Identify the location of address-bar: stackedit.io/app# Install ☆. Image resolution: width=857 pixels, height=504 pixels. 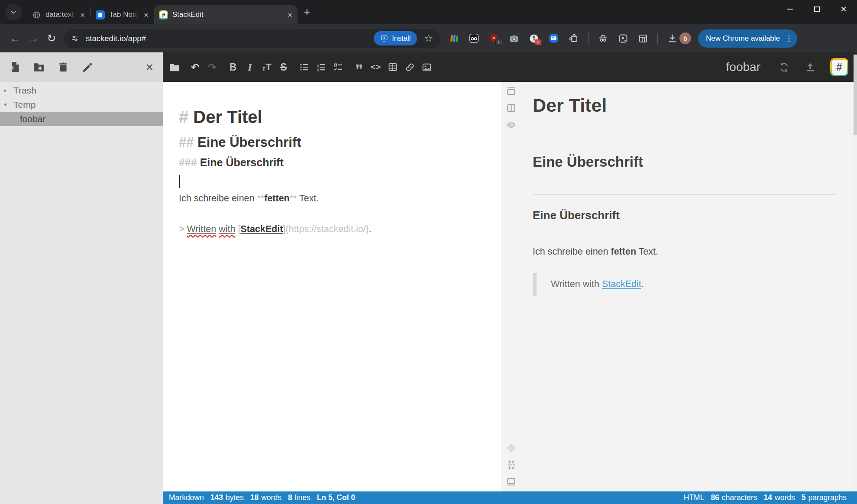
(252, 39).